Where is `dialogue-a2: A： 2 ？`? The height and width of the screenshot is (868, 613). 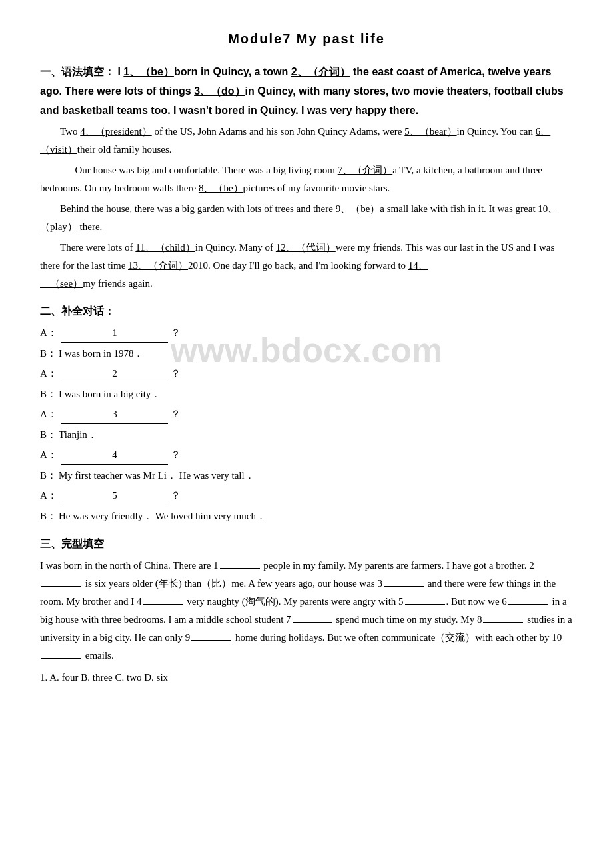
dialogue-a2: A： 2 ？ is located at coordinates (306, 374).